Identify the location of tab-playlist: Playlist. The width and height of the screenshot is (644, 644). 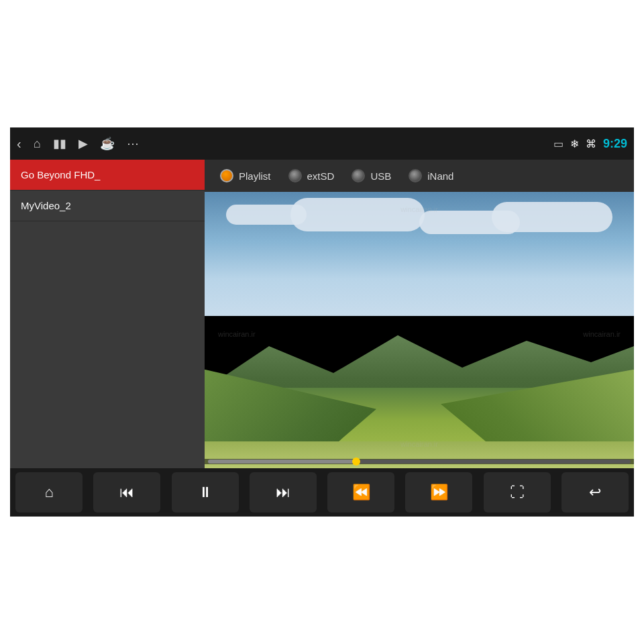
(246, 176).